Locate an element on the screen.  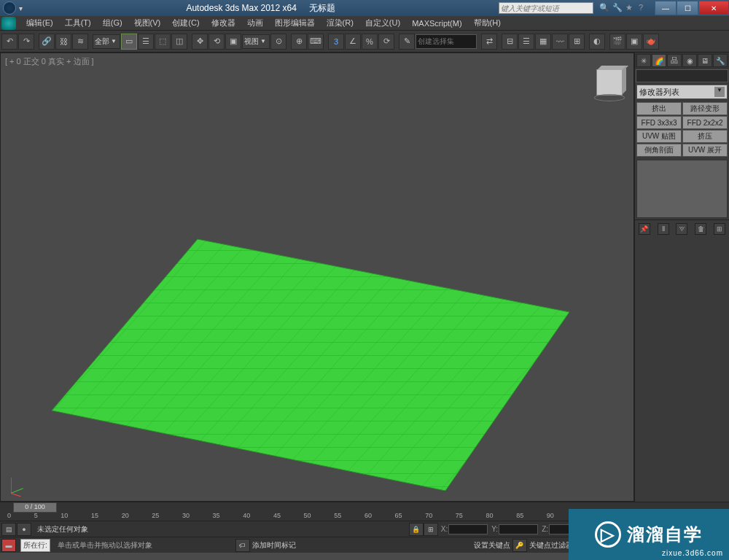
menu-graph-editors: 图形编辑器 is located at coordinates (295, 23).